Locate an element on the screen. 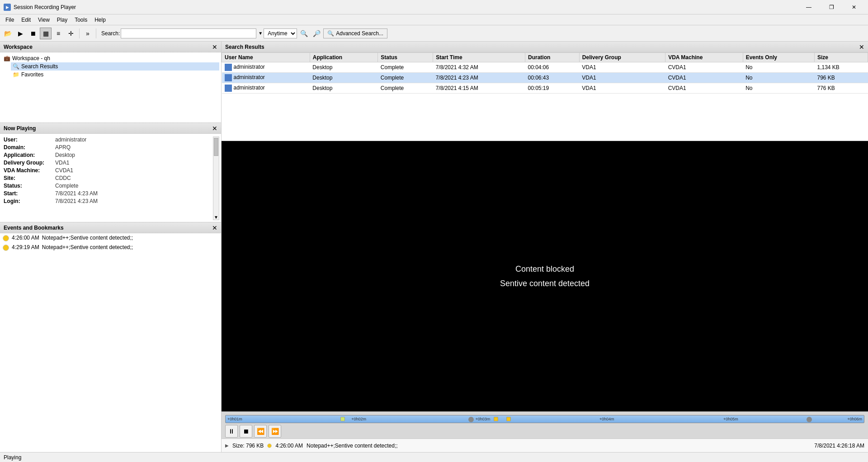 The width and height of the screenshot is (868, 462). stop-button: ⏹ is located at coordinates (33, 33).